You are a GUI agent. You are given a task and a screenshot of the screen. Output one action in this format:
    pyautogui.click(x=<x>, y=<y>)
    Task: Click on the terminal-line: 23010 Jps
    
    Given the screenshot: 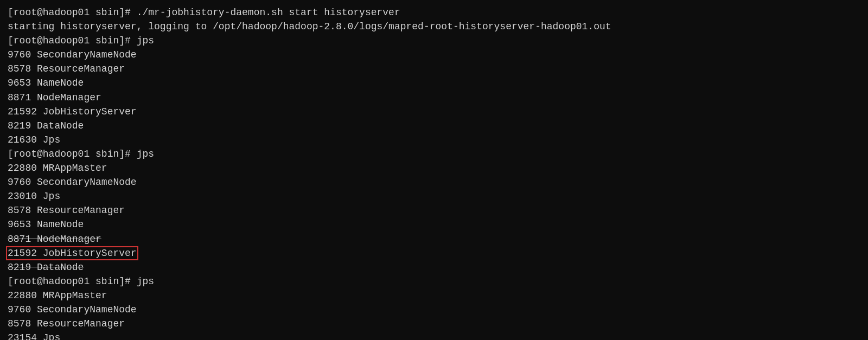 What is the action you would take?
    pyautogui.click(x=434, y=196)
    